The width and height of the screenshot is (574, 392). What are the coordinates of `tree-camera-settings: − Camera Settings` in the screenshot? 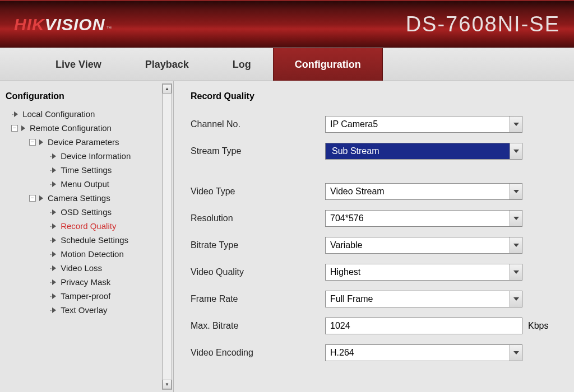 It's located at (100, 198).